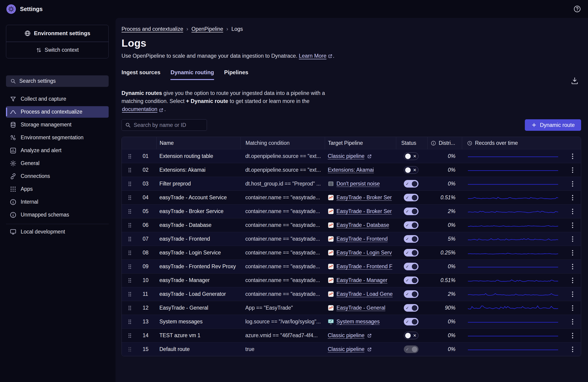 This screenshot has width=588, height=382. I want to click on globe-icon, so click(28, 33).